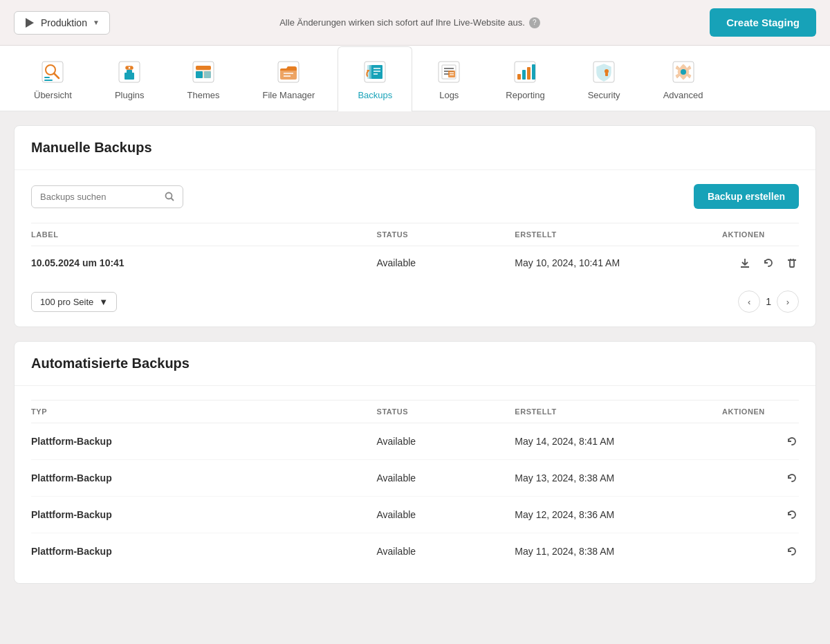 This screenshot has height=644, width=830. I want to click on file-manager-icon, so click(288, 72).